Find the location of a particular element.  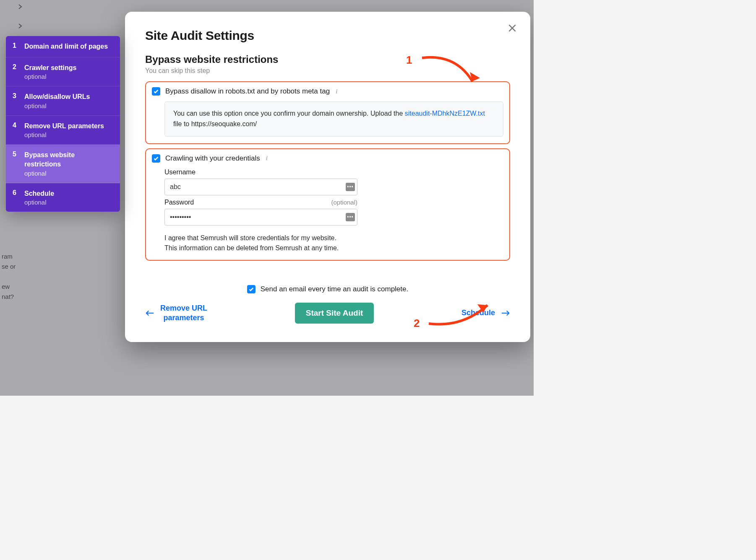

arrow-left-icon is located at coordinates (150, 313).